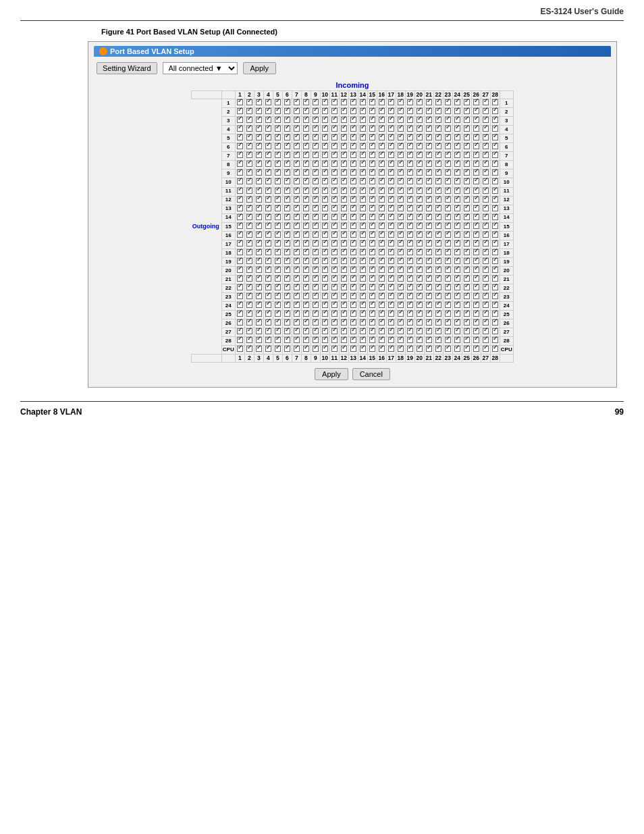  Describe the element at coordinates (429, 288) in the screenshot. I see `checkbox-r22-c21` at that location.